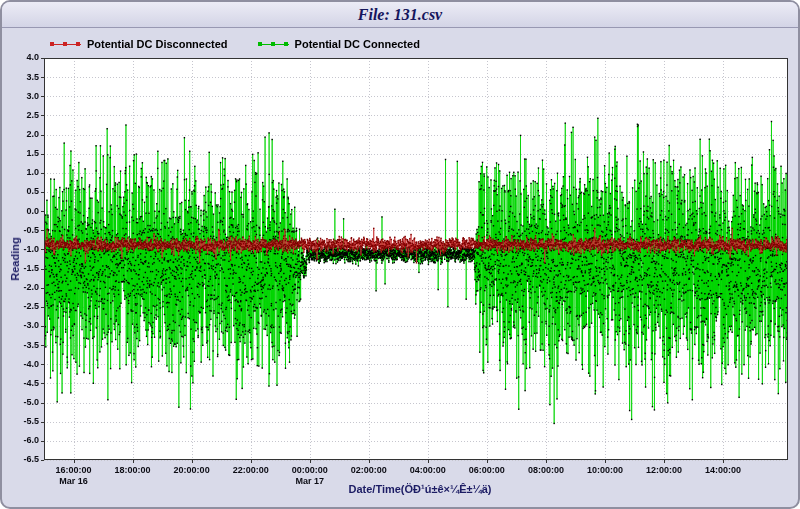 Image resolution: width=800 pixels, height=509 pixels. Describe the element at coordinates (158, 44) in the screenshot. I see `legend-label: Potential DC Disconnected` at that location.